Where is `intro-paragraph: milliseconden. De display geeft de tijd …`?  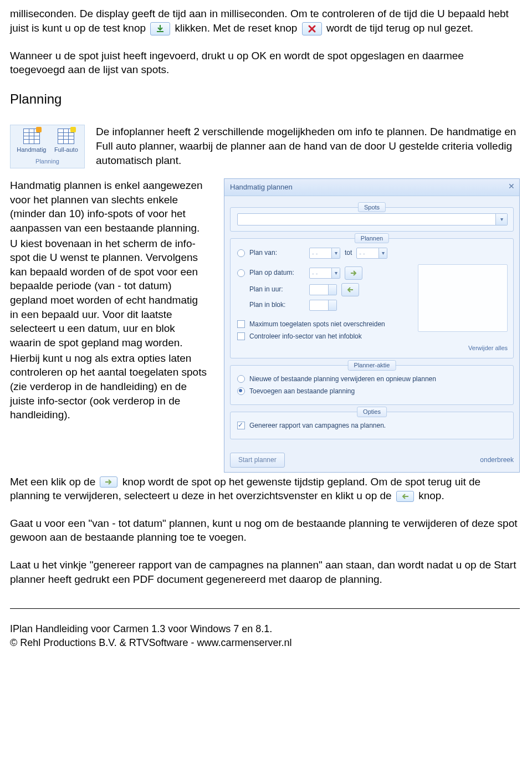 intro-paragraph: milliseconden. De display geeft de tijd … is located at coordinates (265, 21).